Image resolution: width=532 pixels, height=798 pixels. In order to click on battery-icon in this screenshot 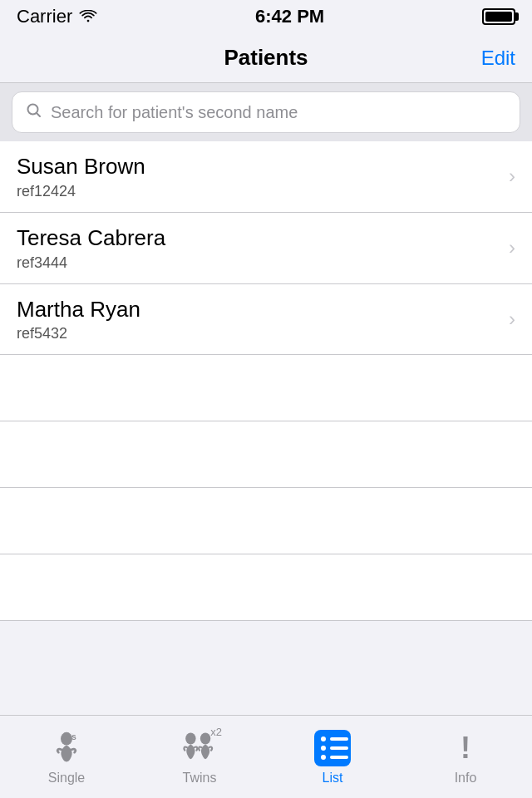, I will do `click(499, 17)`.